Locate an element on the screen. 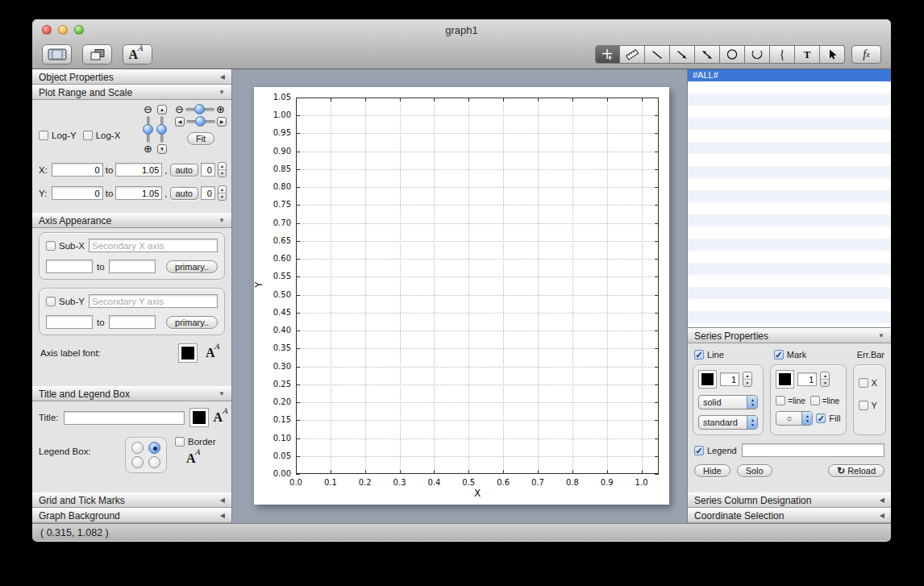 The width and height of the screenshot is (924, 586). graph-title-field is located at coordinates (124, 418).